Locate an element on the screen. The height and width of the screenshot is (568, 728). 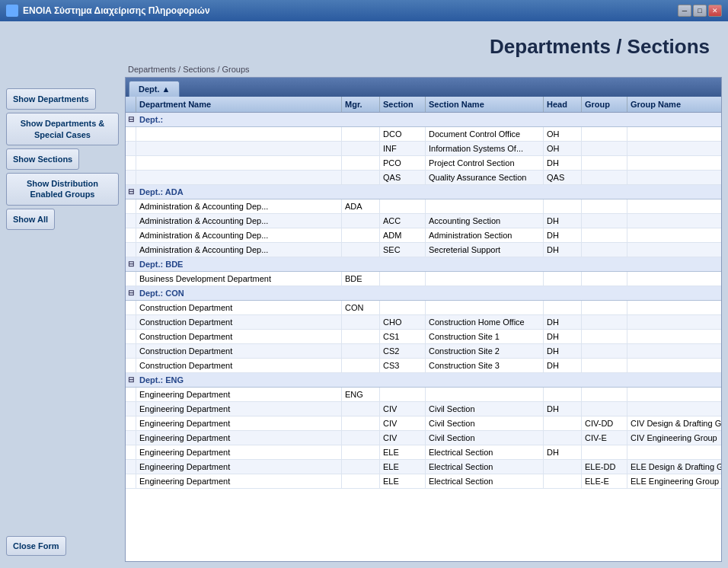
breadcrumb: Departments / Sections / Groups is located at coordinates (423, 71).